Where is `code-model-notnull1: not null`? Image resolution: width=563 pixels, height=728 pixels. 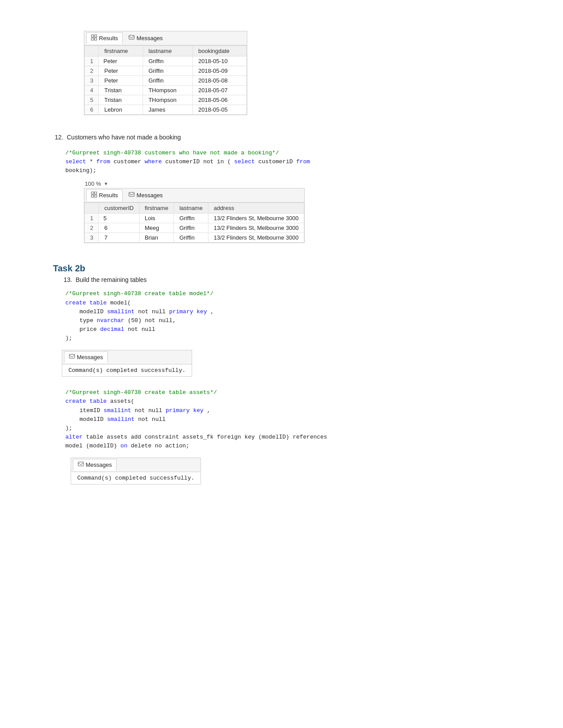
code-model-notnull1: not null is located at coordinates (154, 311).